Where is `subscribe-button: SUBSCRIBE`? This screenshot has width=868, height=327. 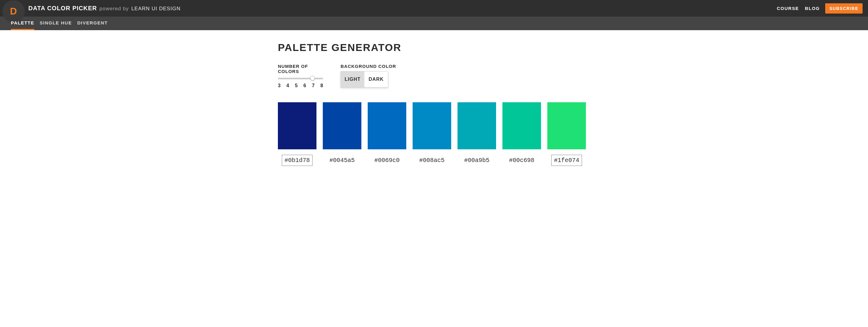
subscribe-button: SUBSCRIBE is located at coordinates (844, 8).